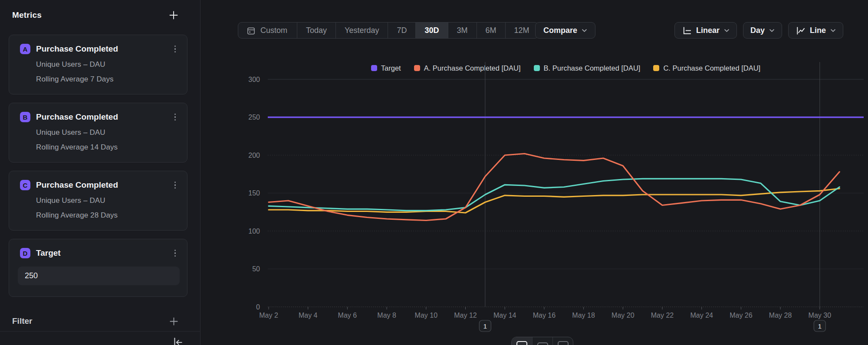 This screenshot has width=868, height=345. I want to click on metric-card-header: B Purchase Completed, so click(99, 117).